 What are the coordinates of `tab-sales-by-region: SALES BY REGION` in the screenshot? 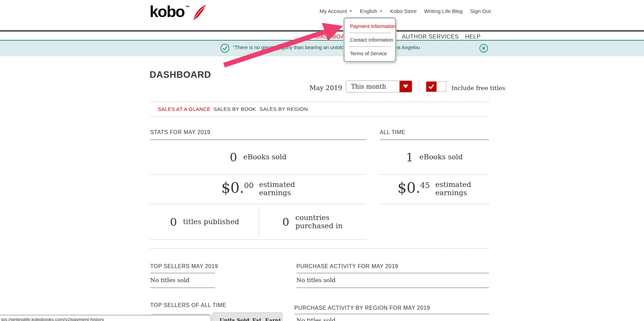 It's located at (284, 109).